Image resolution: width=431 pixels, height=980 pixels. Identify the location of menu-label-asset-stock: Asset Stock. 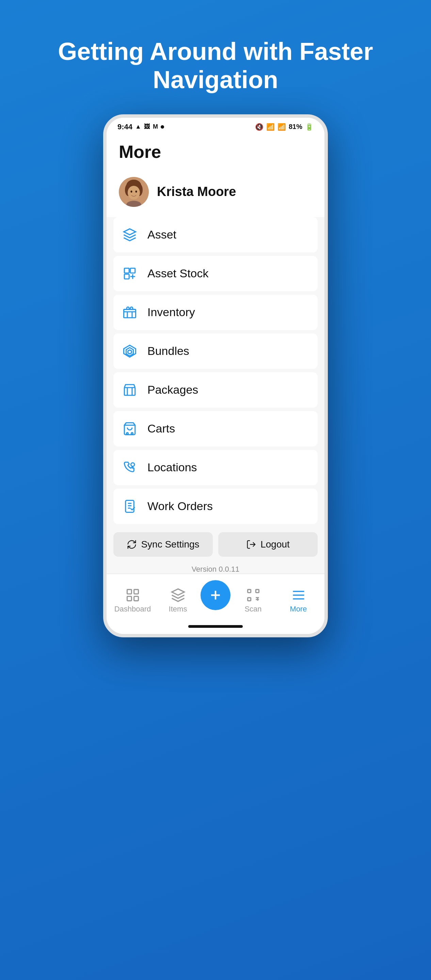
(178, 273).